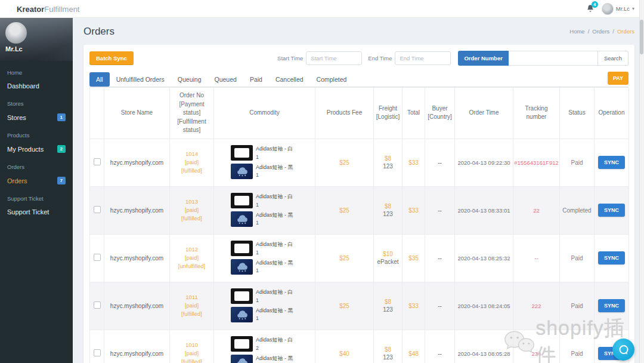  Describe the element at coordinates (345, 113) in the screenshot. I see `header-products-fee: Products Fee` at that location.